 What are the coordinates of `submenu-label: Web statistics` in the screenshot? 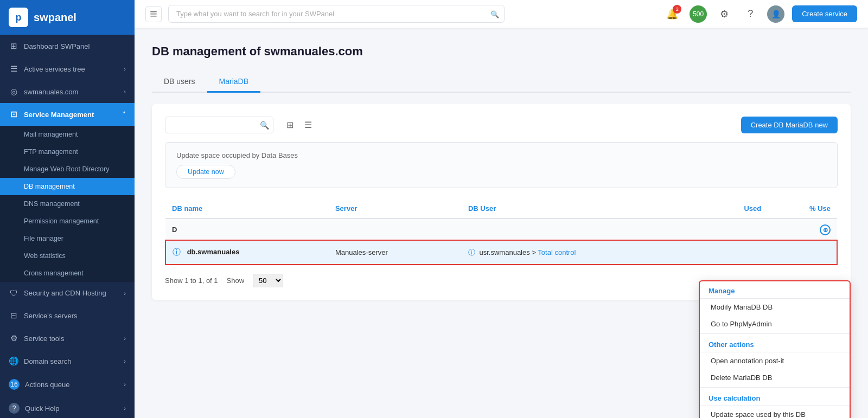 It's located at (44, 256).